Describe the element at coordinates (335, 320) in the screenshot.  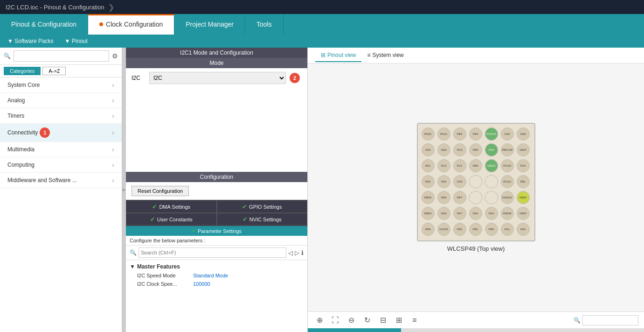
I see `fit-view-button: ⛶` at that location.